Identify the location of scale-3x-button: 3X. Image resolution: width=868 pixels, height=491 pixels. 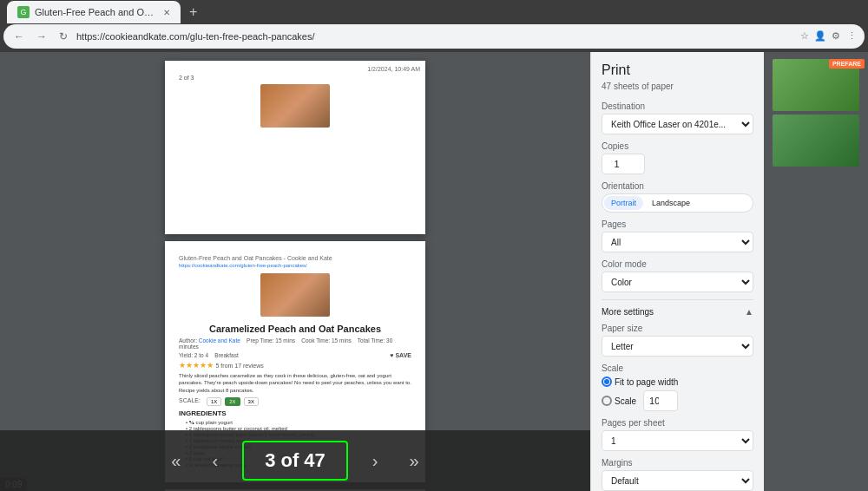
(252, 402).